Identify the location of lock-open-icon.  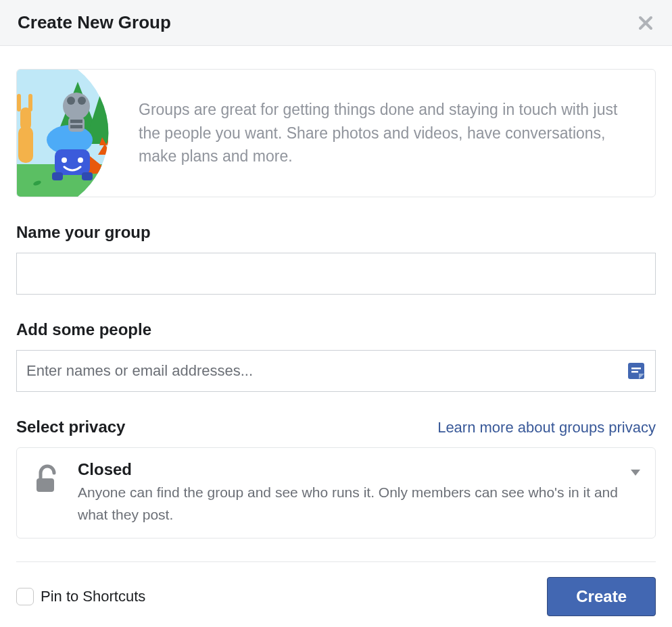
(47, 480).